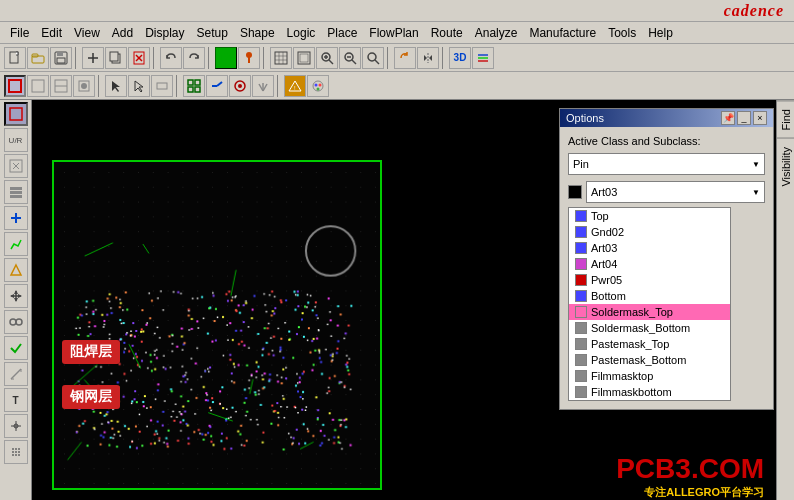 The width and height of the screenshot is (794, 500). What do you see at coordinates (786, 166) in the screenshot?
I see `tab-visibility: Visibility` at bounding box center [786, 166].